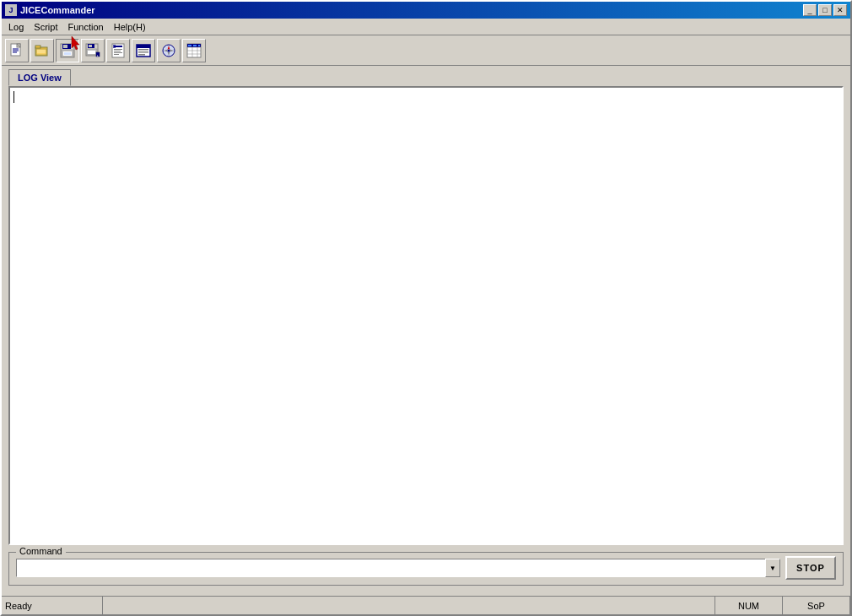 This screenshot has height=616, width=852. What do you see at coordinates (409, 606) in the screenshot?
I see `status-middle` at bounding box center [409, 606].